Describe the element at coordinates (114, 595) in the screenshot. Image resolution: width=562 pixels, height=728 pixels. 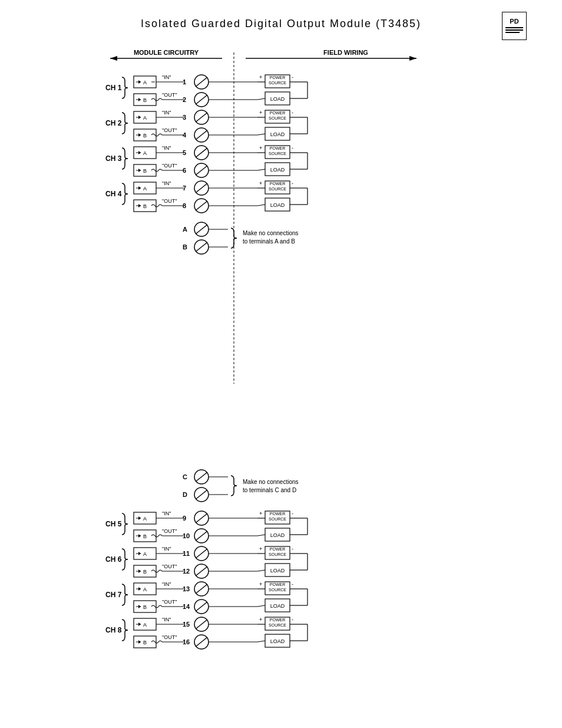
I see `svg-text: CH 7` at that location.